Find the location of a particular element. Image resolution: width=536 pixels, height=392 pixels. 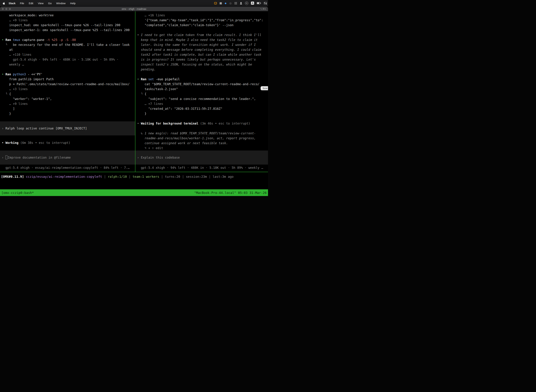

terminal-line: tasks/task-2.json" is located at coordinates (202, 89).